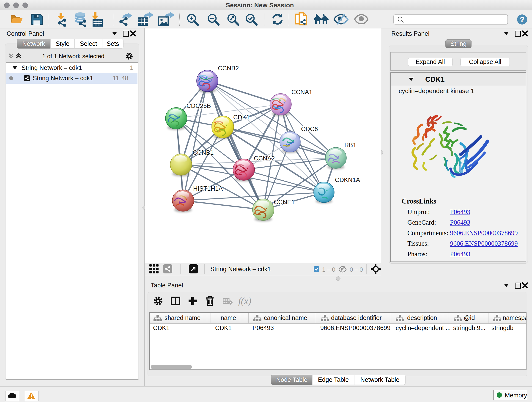  Describe the element at coordinates (284, 202) in the screenshot. I see `svg-text: CCNE1` at that location.